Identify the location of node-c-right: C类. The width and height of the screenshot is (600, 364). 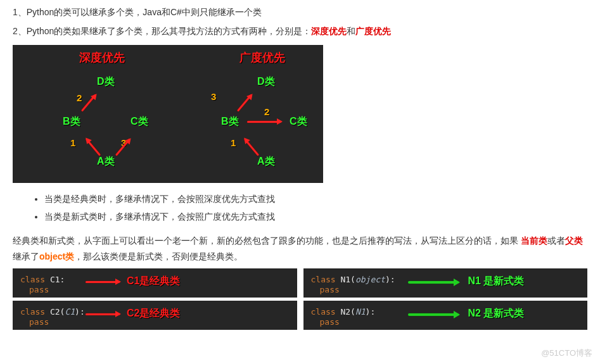
(298, 122).